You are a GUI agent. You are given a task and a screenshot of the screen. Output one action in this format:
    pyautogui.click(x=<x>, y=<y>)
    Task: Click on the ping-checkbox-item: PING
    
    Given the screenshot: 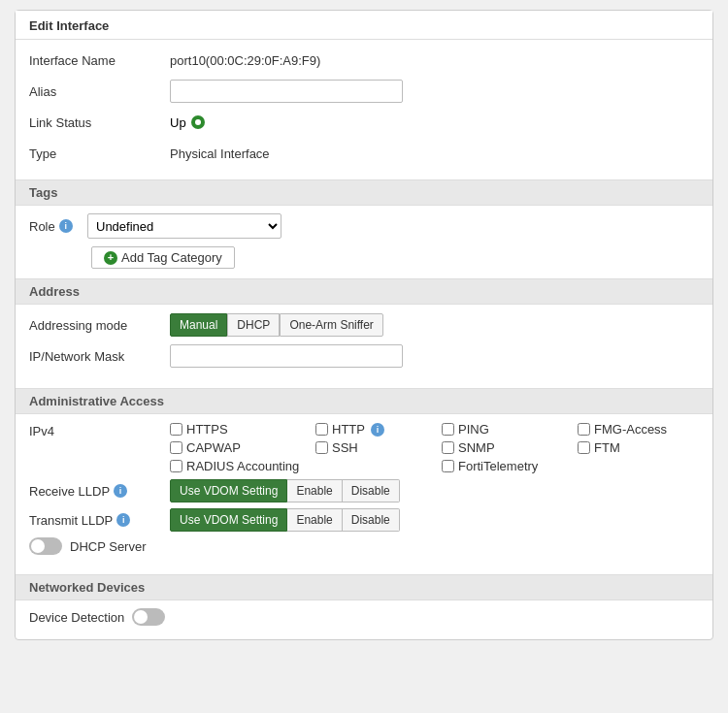 What is the action you would take?
    pyautogui.click(x=510, y=429)
    